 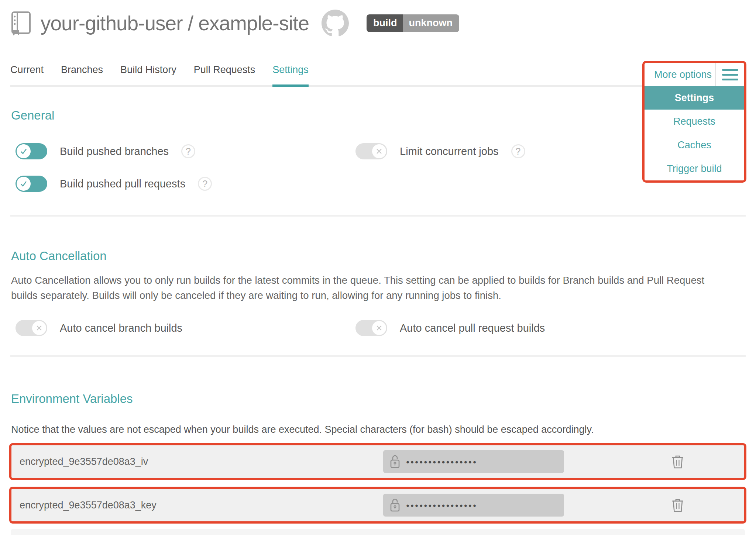 What do you see at coordinates (378, 505) in the screenshot?
I see `env-var-row: encrypted_9e3557de08a3_key ●●●●●●●●●●●●●…` at bounding box center [378, 505].